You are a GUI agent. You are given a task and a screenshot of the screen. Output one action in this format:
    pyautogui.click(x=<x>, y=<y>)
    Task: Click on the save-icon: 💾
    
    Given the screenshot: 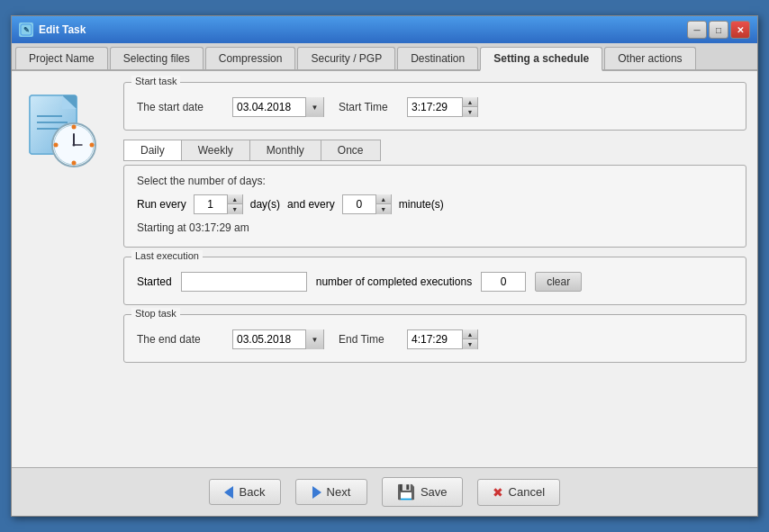 What is the action you would take?
    pyautogui.click(x=406, y=491)
    